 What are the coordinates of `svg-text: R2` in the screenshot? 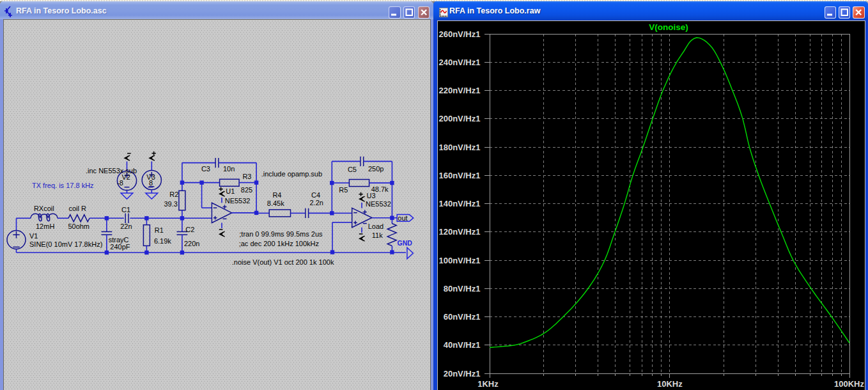 It's located at (174, 194).